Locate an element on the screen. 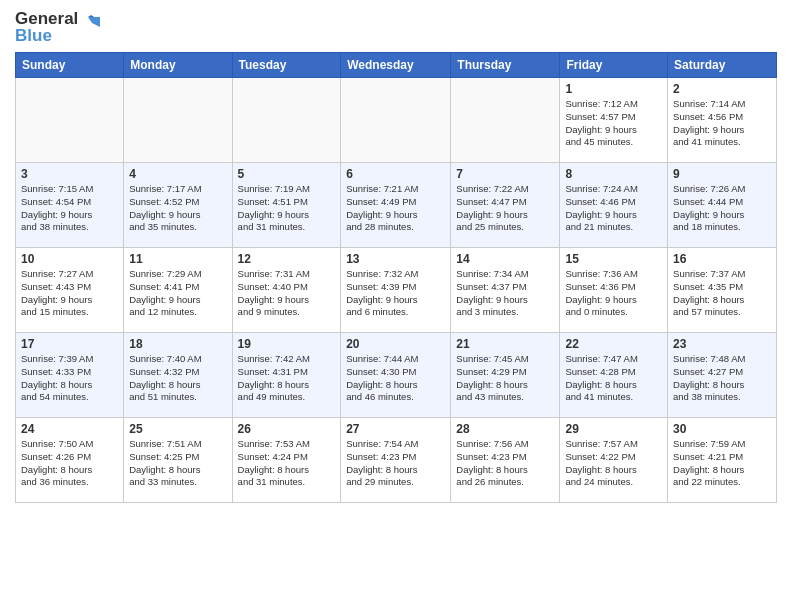 Image resolution: width=792 pixels, height=612 pixels. day-number: 4 is located at coordinates (178, 174).